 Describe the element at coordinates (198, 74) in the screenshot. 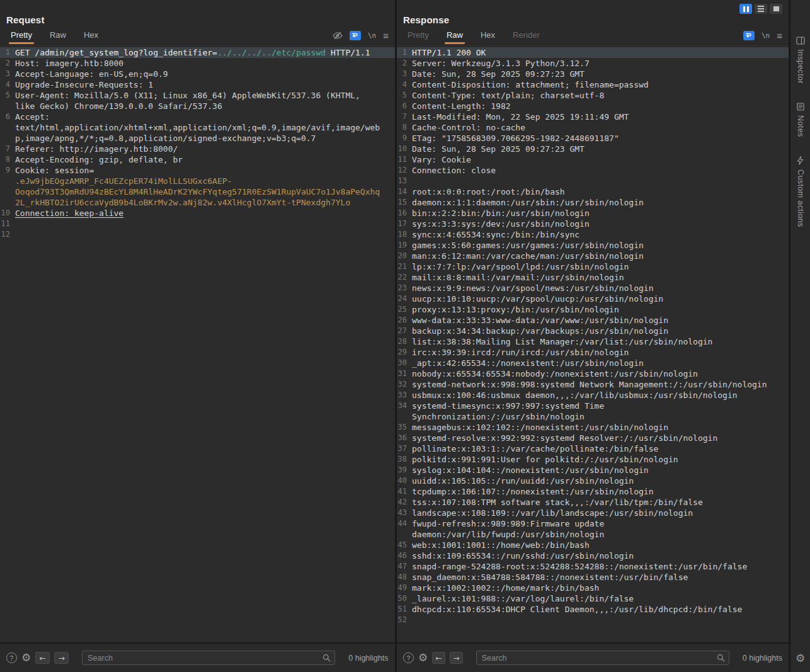

I see `code-line: 3Accept-Language: en-US,en;q=0.9` at that location.